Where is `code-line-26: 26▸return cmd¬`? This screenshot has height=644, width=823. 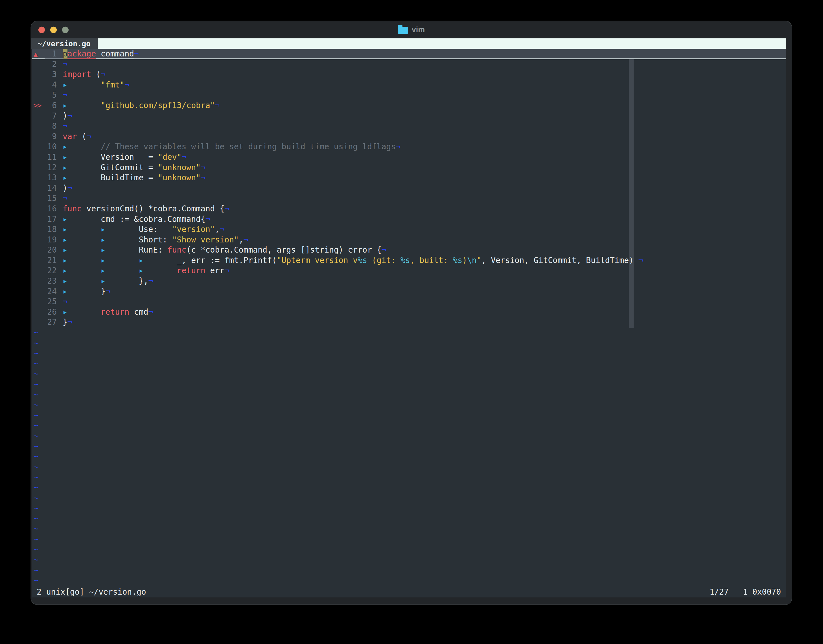
code-line-26: 26▸return cmd¬ is located at coordinates (409, 312).